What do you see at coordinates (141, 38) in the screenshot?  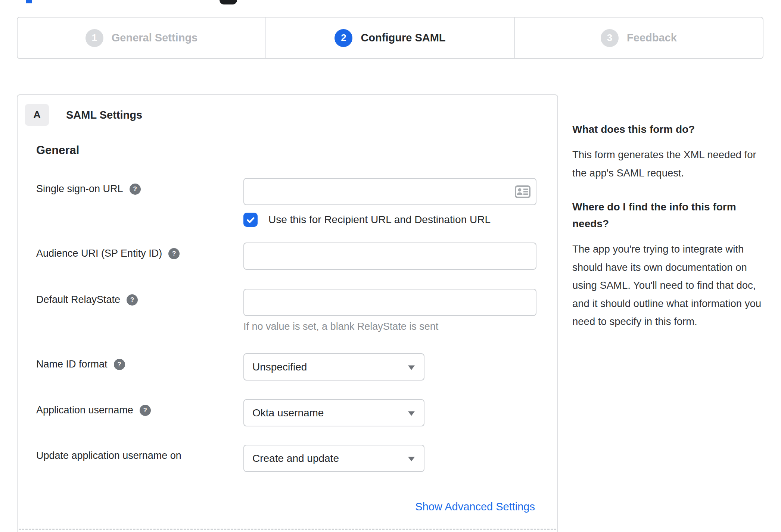 I see `step-general-settings: 1 General Settings` at bounding box center [141, 38].